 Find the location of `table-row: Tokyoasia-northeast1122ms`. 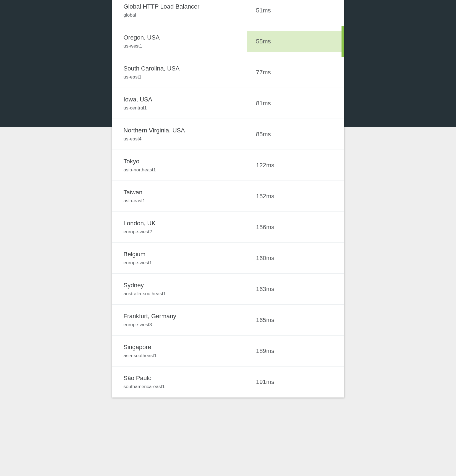

table-row: Tokyoasia-northeast1122ms is located at coordinates (228, 165).